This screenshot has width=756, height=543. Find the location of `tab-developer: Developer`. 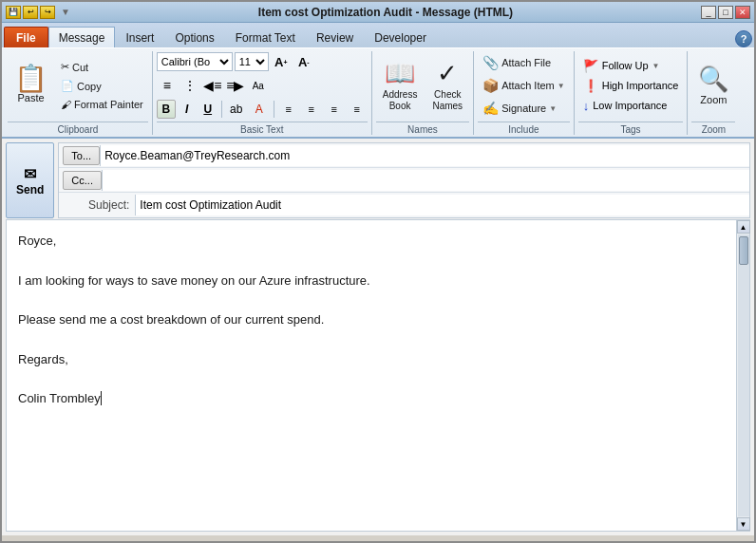

tab-developer: Developer is located at coordinates (401, 37).